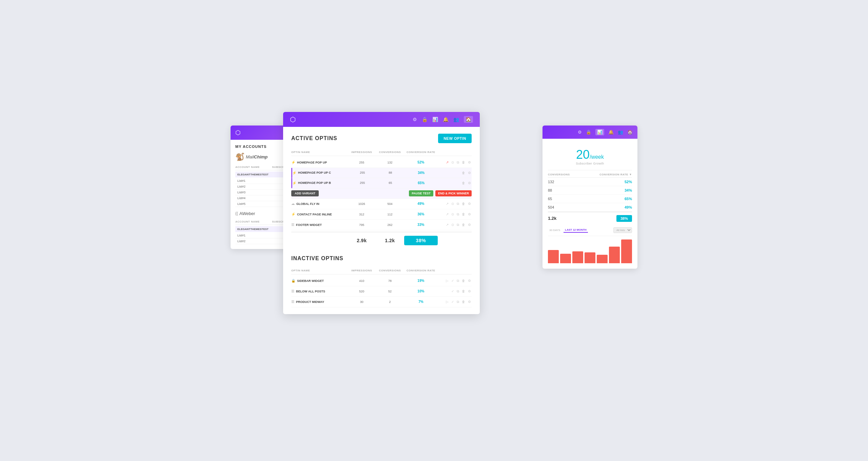 The image size is (868, 461). What do you see at coordinates (293, 302) in the screenshot?
I see `midway-icon: ☰` at bounding box center [293, 302].